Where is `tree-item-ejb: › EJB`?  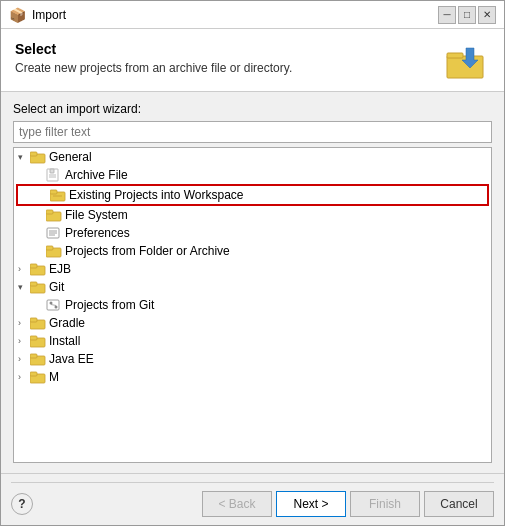 tree-item-ejb: › EJB is located at coordinates (252, 269).